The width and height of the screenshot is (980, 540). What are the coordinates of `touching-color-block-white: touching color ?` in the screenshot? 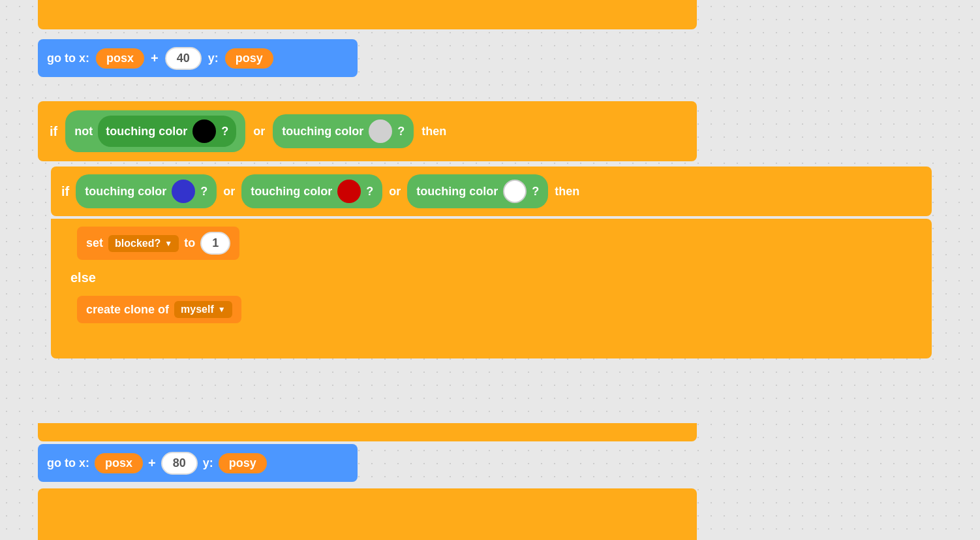 It's located at (478, 191).